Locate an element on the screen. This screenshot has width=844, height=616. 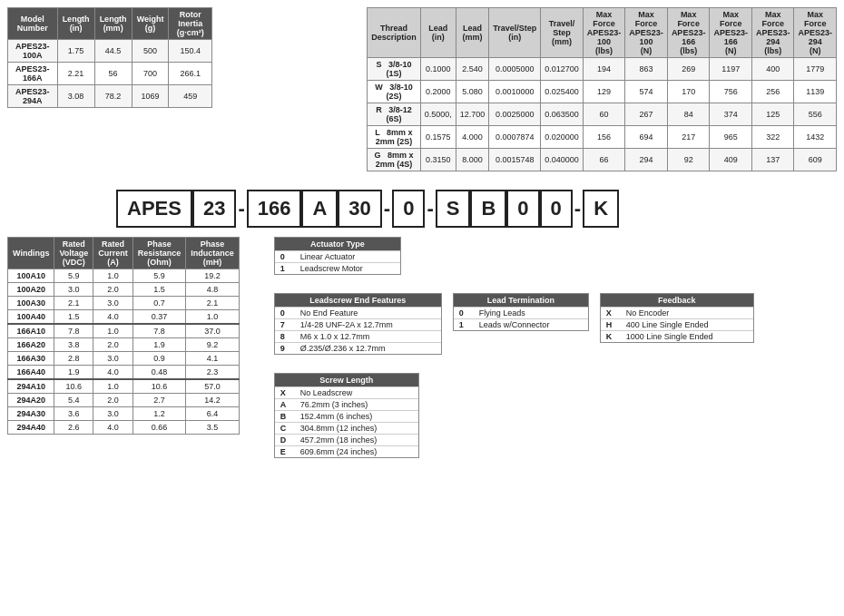
actuator-code: 1 is located at coordinates (288, 269).